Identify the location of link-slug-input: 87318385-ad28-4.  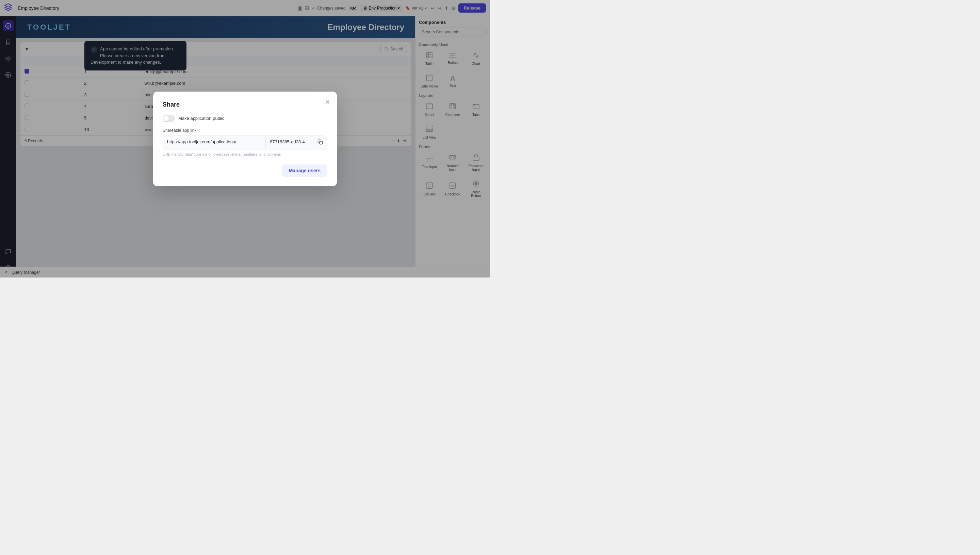
(289, 143).